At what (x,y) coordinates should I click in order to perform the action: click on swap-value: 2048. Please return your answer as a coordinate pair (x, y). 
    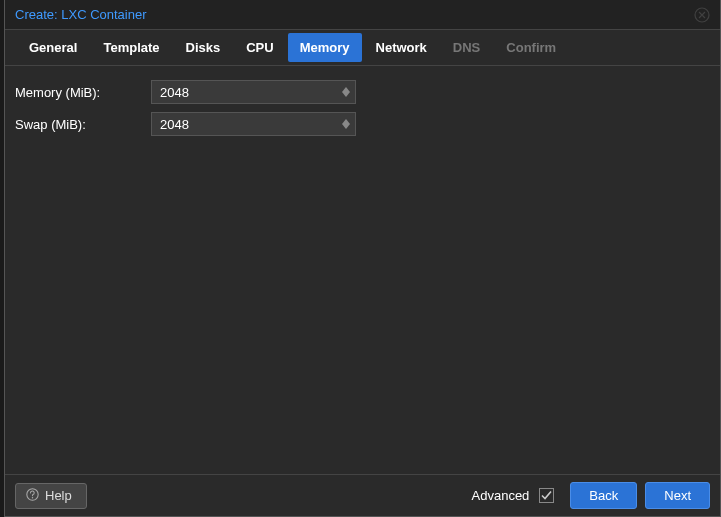
    Looking at the image, I should click on (244, 124).